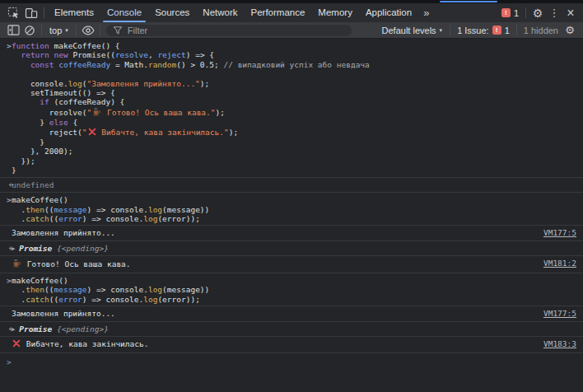 The width and height of the screenshot is (583, 392). I want to click on message-text: Вибачте, кава закінчилась., so click(273, 345).